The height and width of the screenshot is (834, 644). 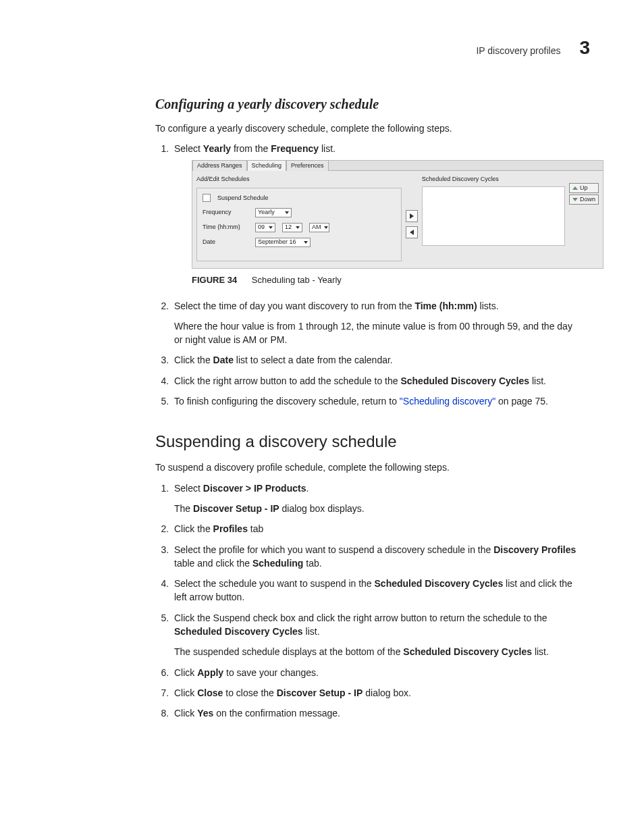 I want to click on figure-34: Address Ranges Scheduling Preferences Ad…, so click(x=387, y=215).